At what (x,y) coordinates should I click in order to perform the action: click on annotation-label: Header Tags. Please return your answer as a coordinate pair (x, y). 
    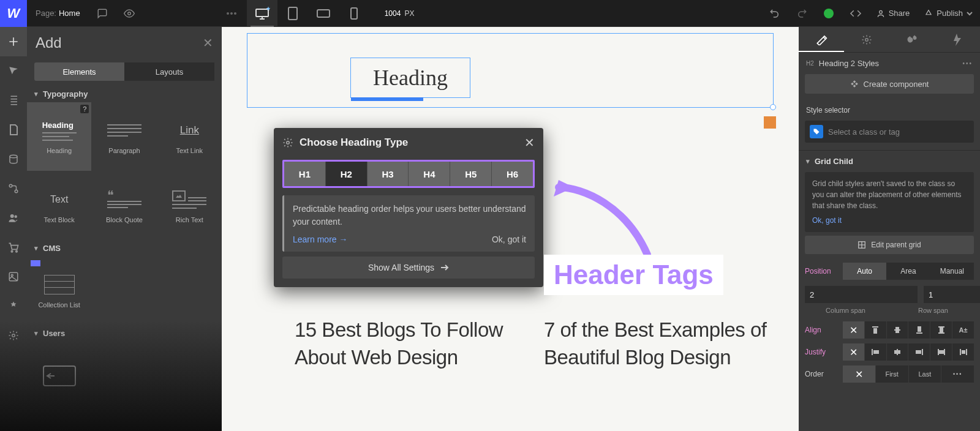
    Looking at the image, I should click on (633, 275).